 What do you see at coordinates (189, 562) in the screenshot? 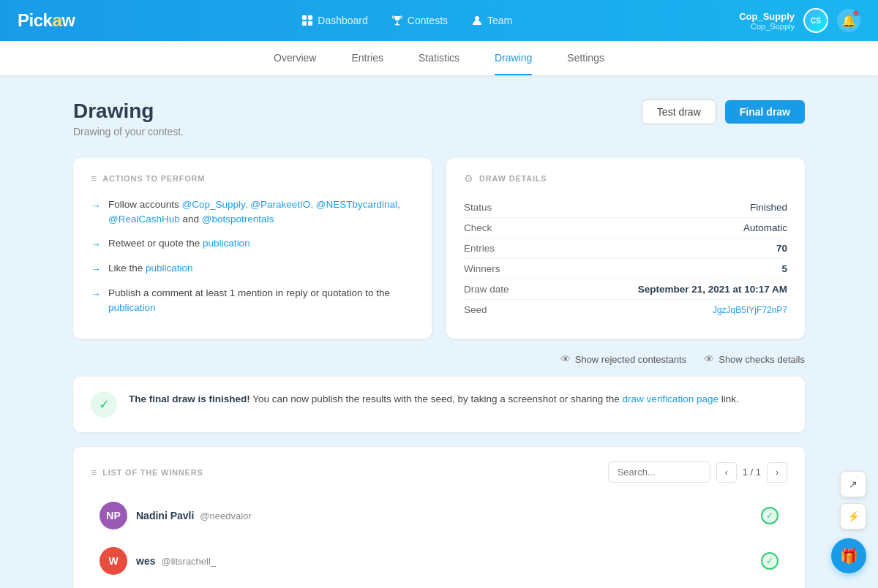
I see `winner-handle-2: @litsrachell_` at bounding box center [189, 562].